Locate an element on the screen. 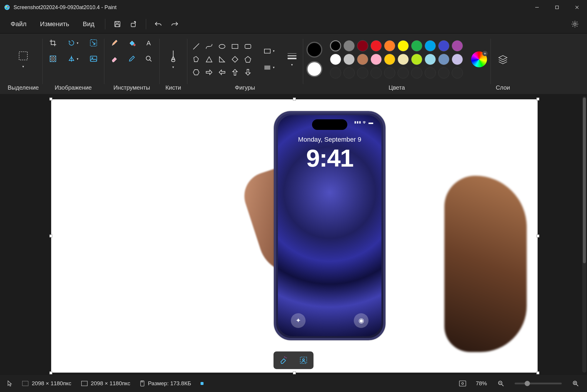 The image size is (587, 392). stroke-width-button: ▾ is located at coordinates (292, 59).